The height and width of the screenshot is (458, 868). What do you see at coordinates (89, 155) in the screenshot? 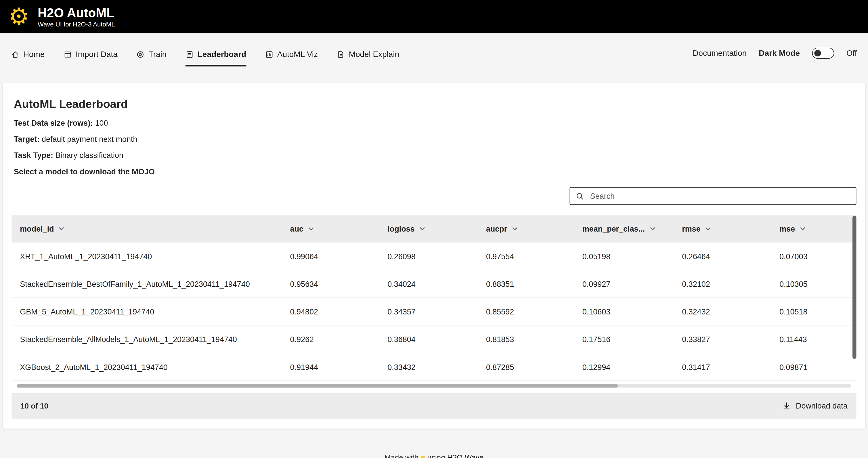
I see `info-value: Binary classification` at bounding box center [89, 155].